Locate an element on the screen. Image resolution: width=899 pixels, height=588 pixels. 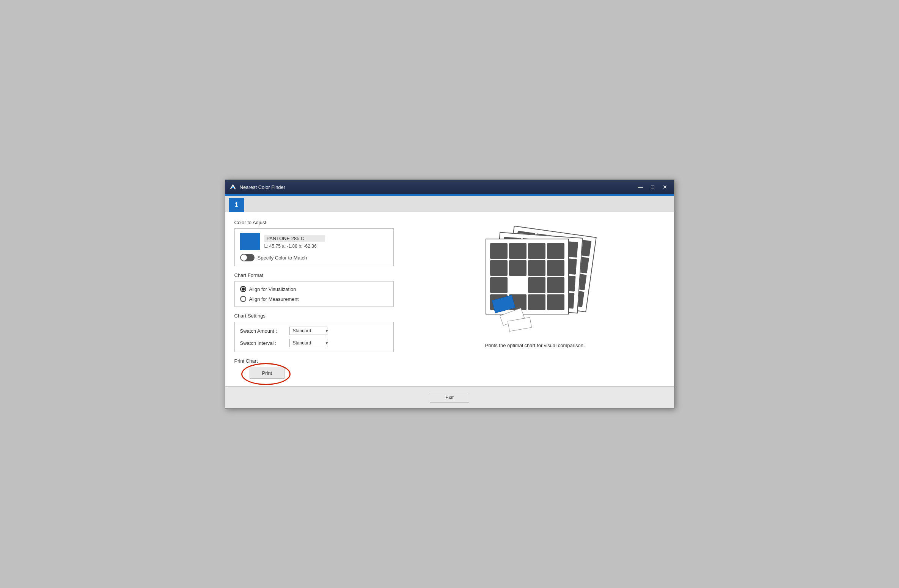
specify-color-toggle is located at coordinates (247, 258).